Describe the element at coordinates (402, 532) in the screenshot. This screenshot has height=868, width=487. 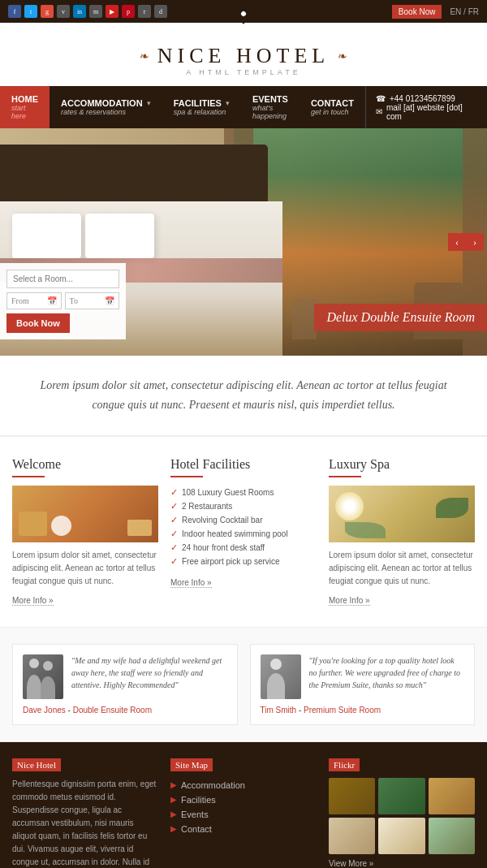
I see `spa-column: Luxury Spa Lorem ipsum dolor sit amet, c…` at that location.